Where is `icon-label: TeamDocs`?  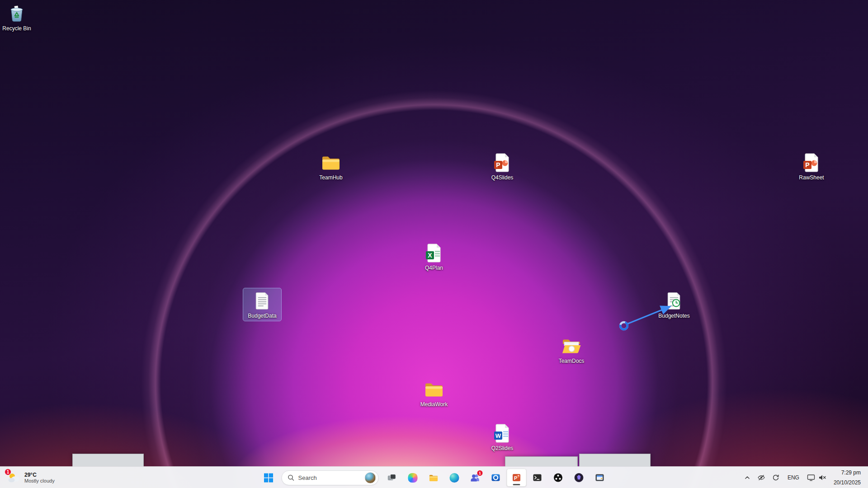
icon-label: TeamDocs is located at coordinates (571, 361).